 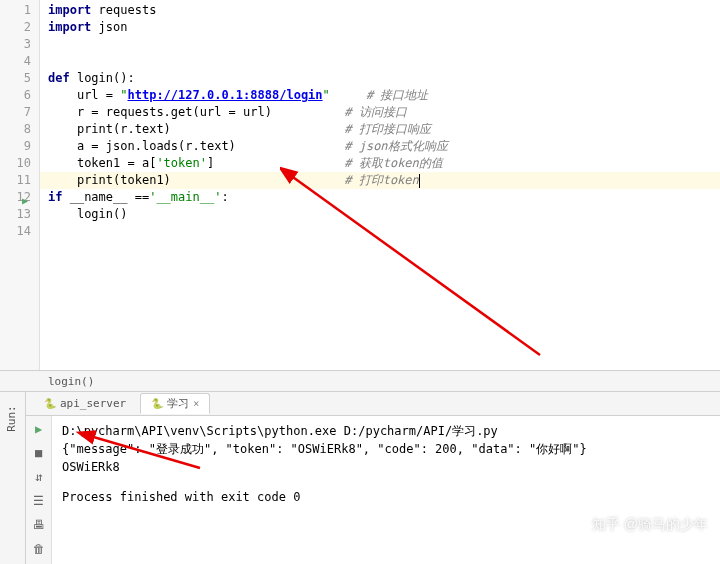 What do you see at coordinates (380, 164) in the screenshot?
I see `code-line: token1 = a['token'] # 获取token的值` at bounding box center [380, 164].